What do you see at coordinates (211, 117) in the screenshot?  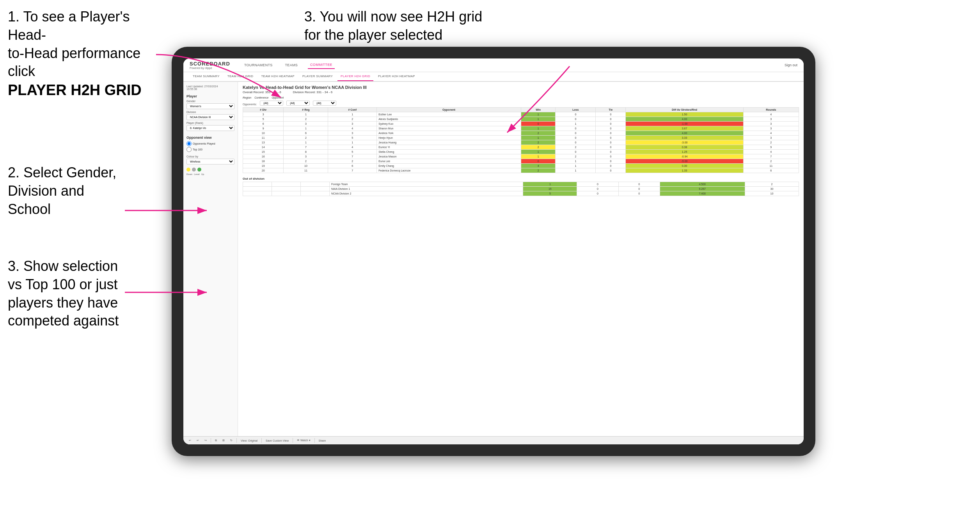 I see `sidebar-division-select: NCAA Division III` at bounding box center [211, 117].